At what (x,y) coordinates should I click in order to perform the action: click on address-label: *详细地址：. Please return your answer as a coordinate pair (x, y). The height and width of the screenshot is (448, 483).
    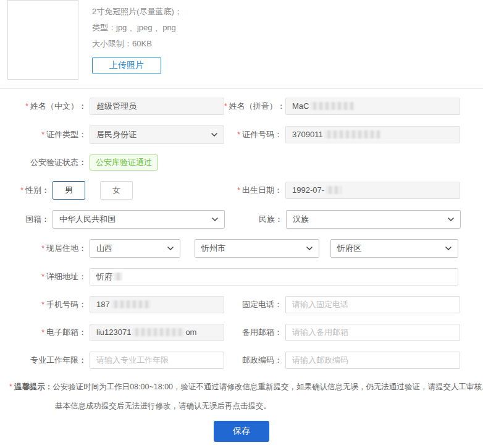
    Looking at the image, I should click on (44, 277).